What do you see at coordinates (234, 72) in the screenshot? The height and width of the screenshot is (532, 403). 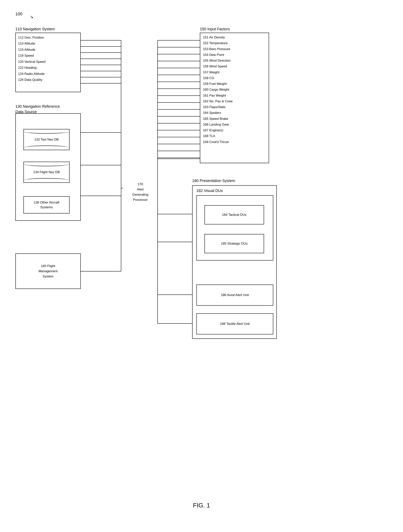 I see `if-item-7: 157 Weight` at bounding box center [234, 72].